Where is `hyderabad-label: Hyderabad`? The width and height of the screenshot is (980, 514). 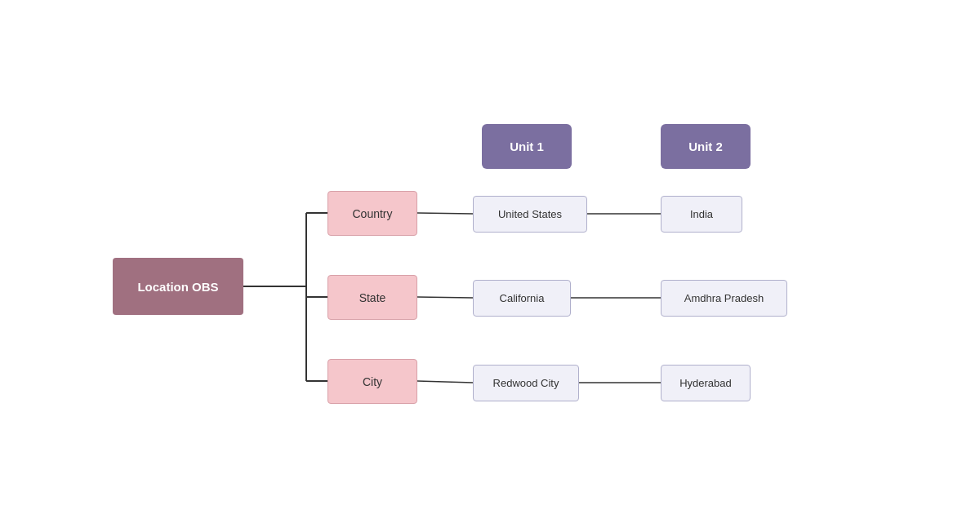 hyderabad-label: Hyderabad is located at coordinates (706, 383).